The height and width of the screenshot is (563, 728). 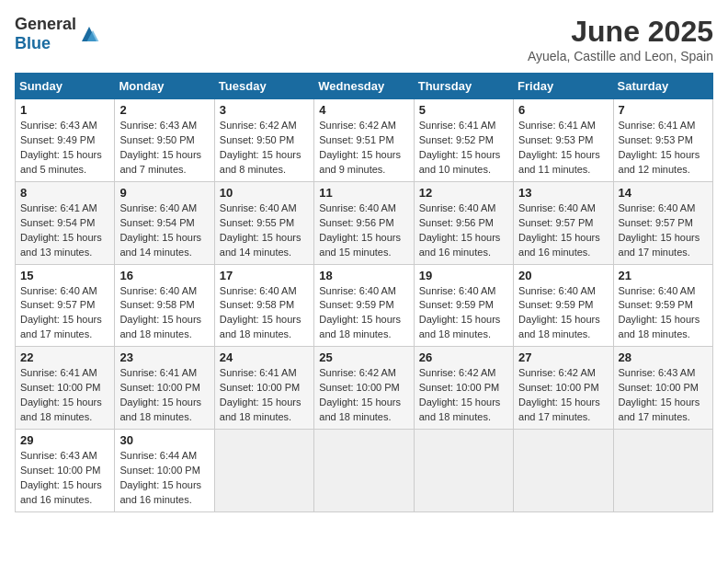 What do you see at coordinates (160, 245) in the screenshot?
I see `daylight-label: Daylight: 15 hours and 14 minutes.` at bounding box center [160, 245].